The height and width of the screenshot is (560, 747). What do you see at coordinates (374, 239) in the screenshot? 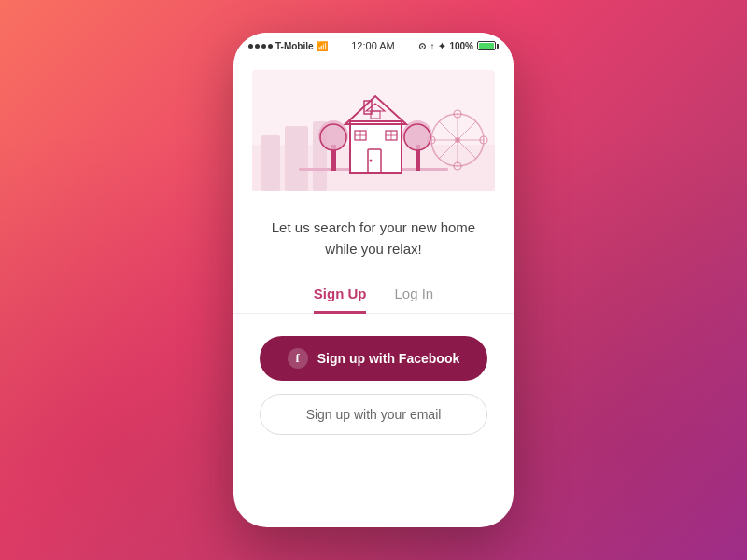
I see `tagline-text: Let us search for your new home while yo…` at bounding box center [374, 239].